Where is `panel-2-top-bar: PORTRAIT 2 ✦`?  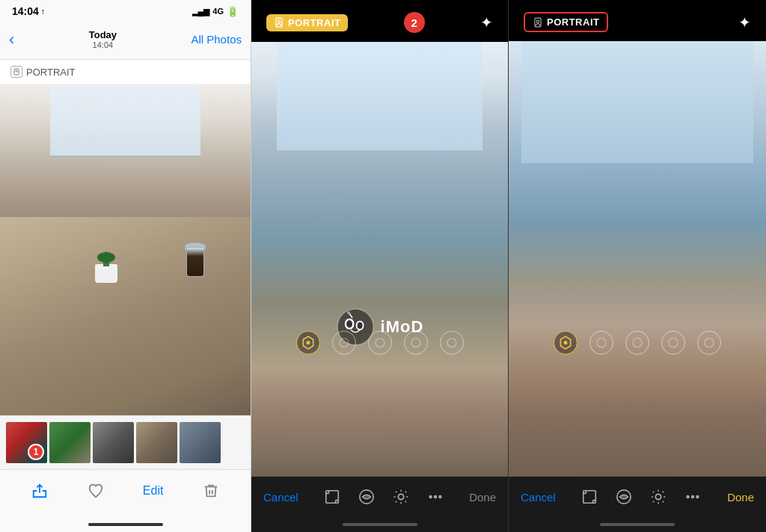 panel-2-top-bar: PORTRAIT 2 ✦ is located at coordinates (380, 21).